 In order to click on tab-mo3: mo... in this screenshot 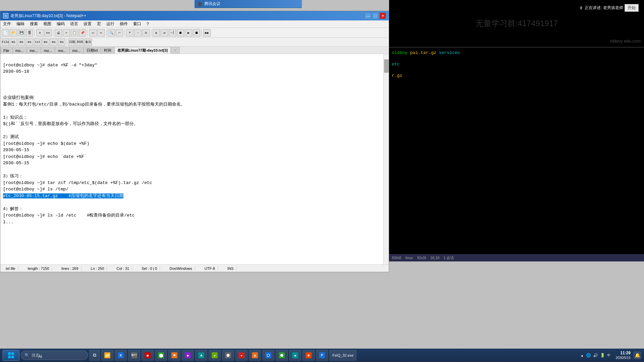, I will do `click(48, 50)`.